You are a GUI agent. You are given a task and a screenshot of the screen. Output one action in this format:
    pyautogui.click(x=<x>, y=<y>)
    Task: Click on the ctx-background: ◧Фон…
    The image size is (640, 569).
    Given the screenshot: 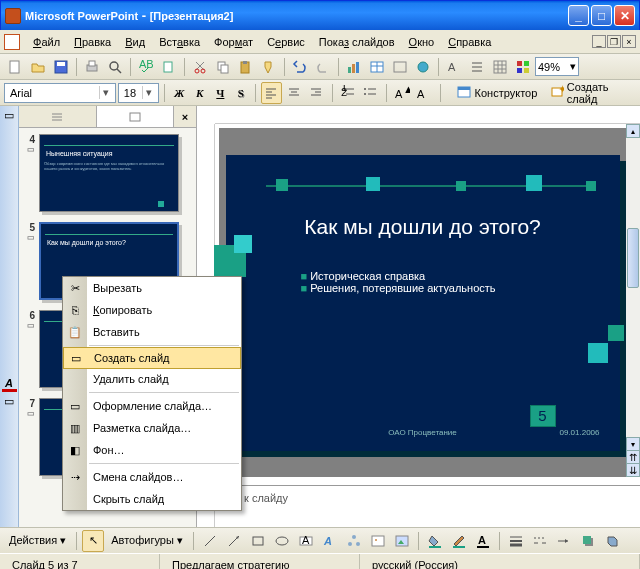 What is the action you would take?
    pyautogui.click(x=152, y=450)
    